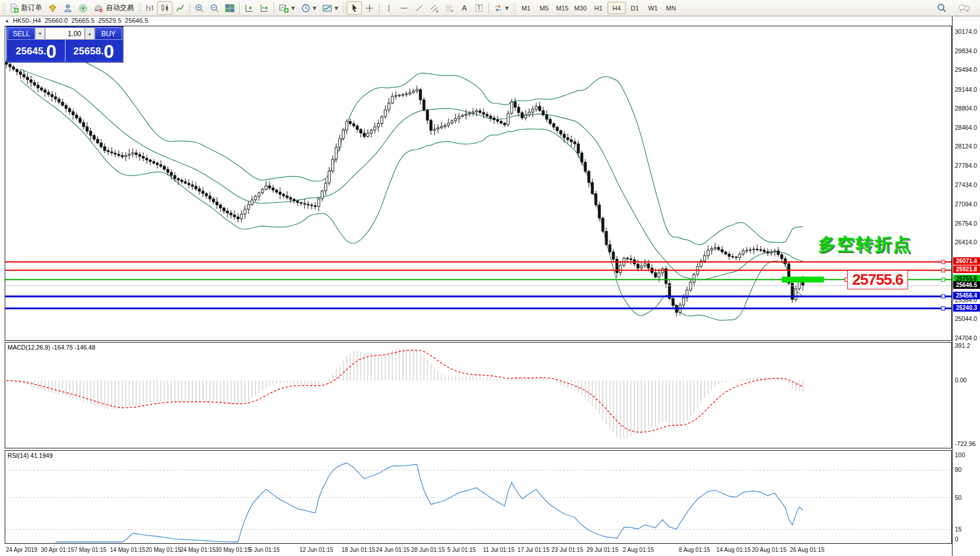 The width and height of the screenshot is (980, 556). I want to click on add-indicator-button: ▾, so click(287, 8).